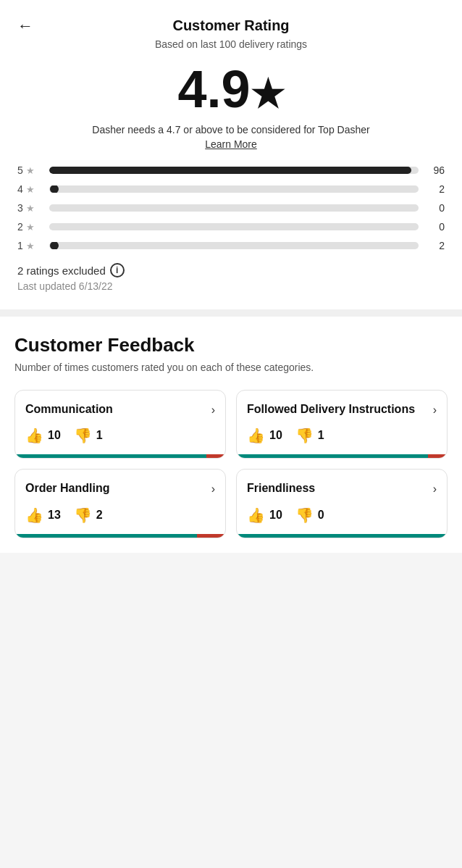 This screenshot has height=868, width=462. Describe the element at coordinates (231, 144) in the screenshot. I see `learn-more-link: Learn More` at that location.